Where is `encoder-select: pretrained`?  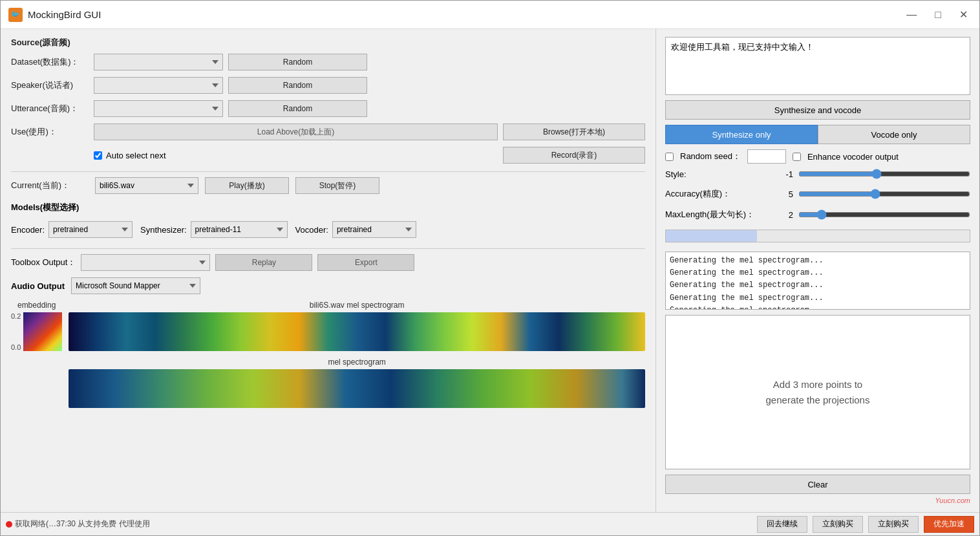
encoder-select: pretrained is located at coordinates (91, 230).